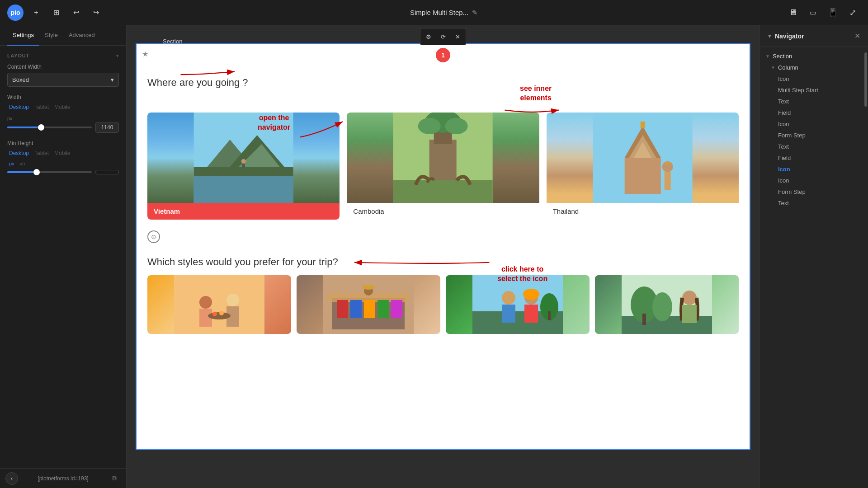 This screenshot has width=868, height=488. What do you see at coordinates (96, 13) in the screenshot?
I see `redo-button: ↪` at bounding box center [96, 13].